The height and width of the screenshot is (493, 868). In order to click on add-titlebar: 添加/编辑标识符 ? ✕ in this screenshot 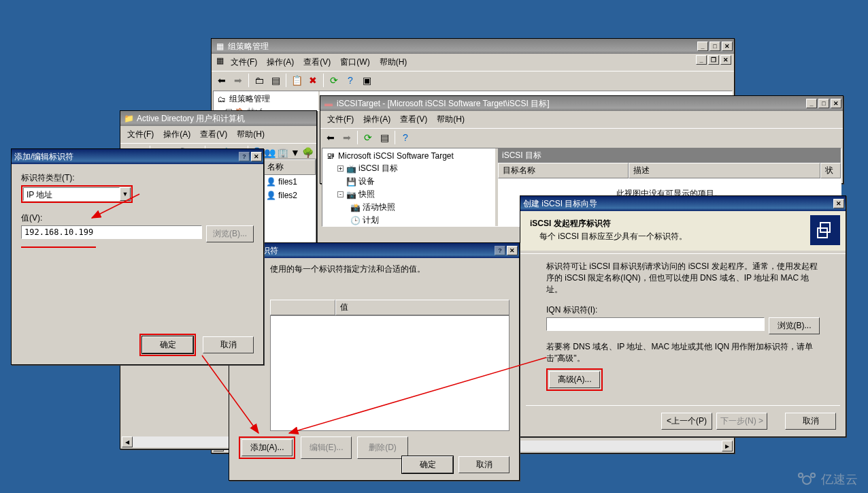, I will do `click(137, 157)`.